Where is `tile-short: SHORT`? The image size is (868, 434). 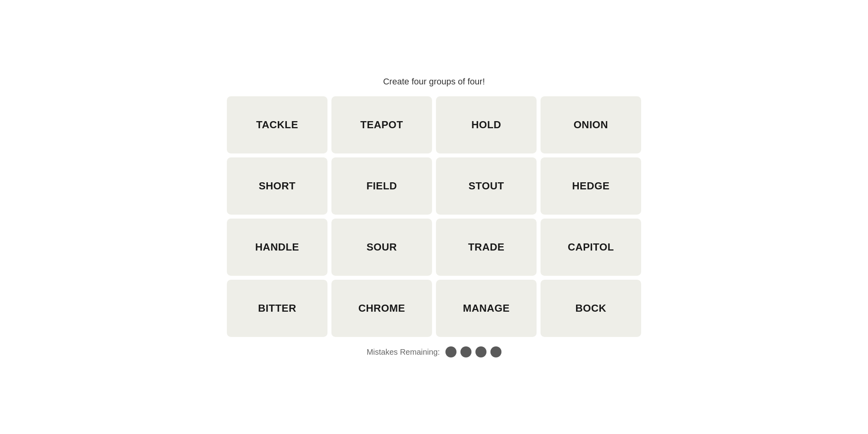
tile-short: SHORT is located at coordinates (277, 186).